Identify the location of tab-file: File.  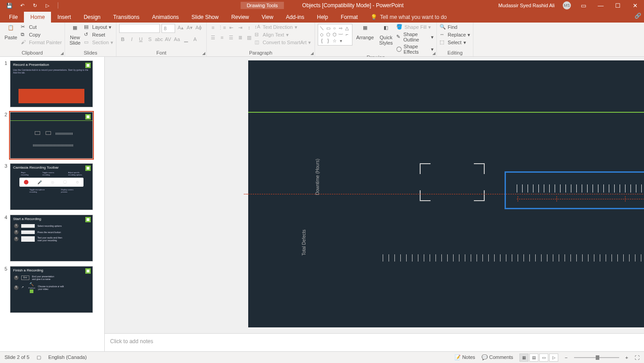
(14, 17).